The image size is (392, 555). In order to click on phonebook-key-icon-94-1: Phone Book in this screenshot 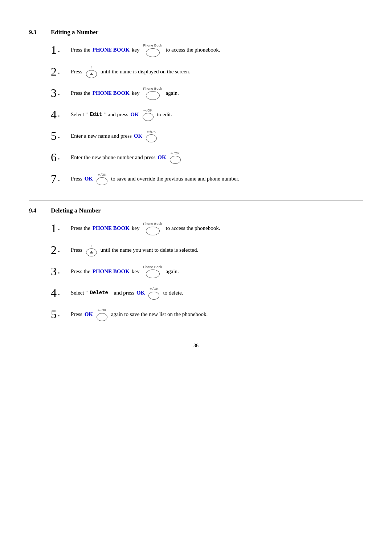, I will do `click(153, 228)`.